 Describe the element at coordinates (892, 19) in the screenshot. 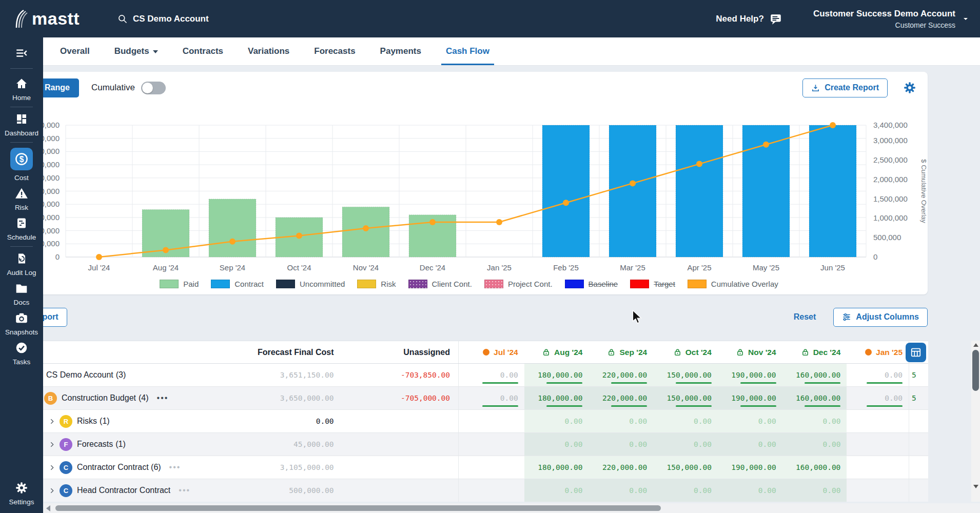

I see `account-menu: Customer Success Demo Account Customer S…` at that location.